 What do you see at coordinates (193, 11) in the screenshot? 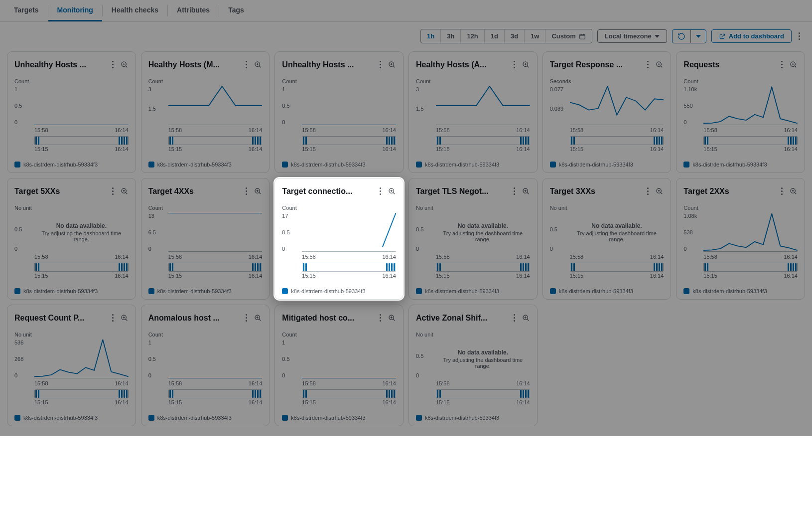
I see `tab-attributes: Attributes` at bounding box center [193, 11].